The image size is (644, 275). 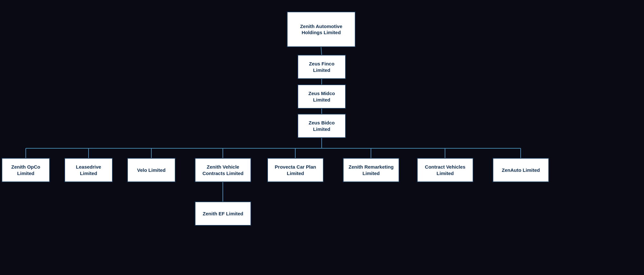 What do you see at coordinates (89, 170) in the screenshot?
I see `node-leasedrive: Leasedrive Limited` at bounding box center [89, 170].